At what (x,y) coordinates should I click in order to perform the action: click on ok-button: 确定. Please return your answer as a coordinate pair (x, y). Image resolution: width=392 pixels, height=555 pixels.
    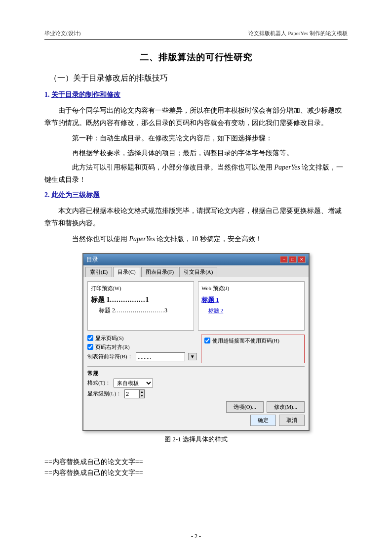
    Looking at the image, I should click on (263, 420).